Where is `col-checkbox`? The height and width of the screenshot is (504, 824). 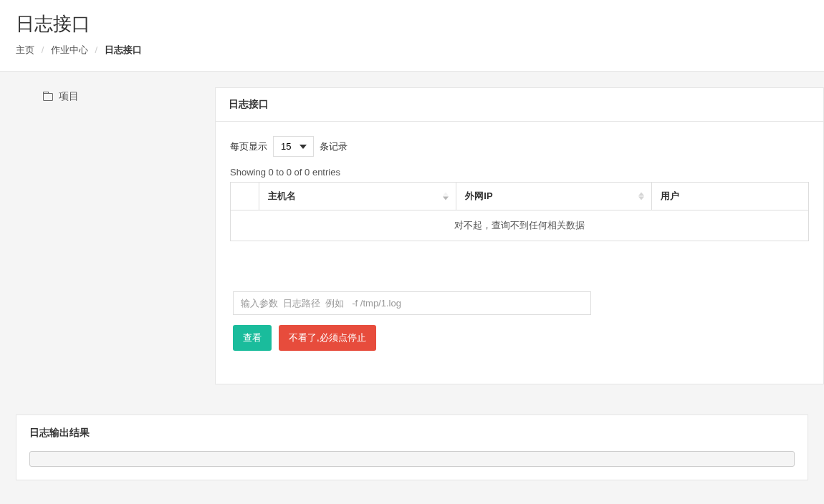
col-checkbox is located at coordinates (245, 196).